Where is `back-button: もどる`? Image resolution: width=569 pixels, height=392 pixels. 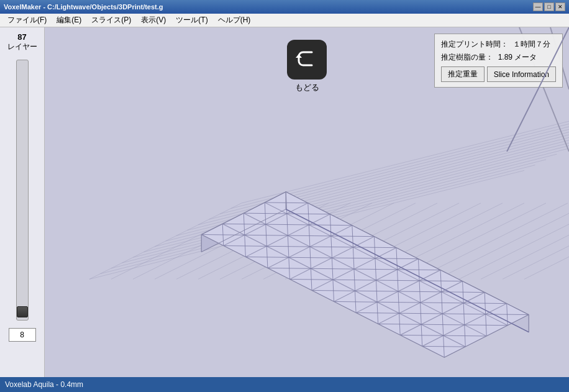 back-button: もどる is located at coordinates (307, 66).